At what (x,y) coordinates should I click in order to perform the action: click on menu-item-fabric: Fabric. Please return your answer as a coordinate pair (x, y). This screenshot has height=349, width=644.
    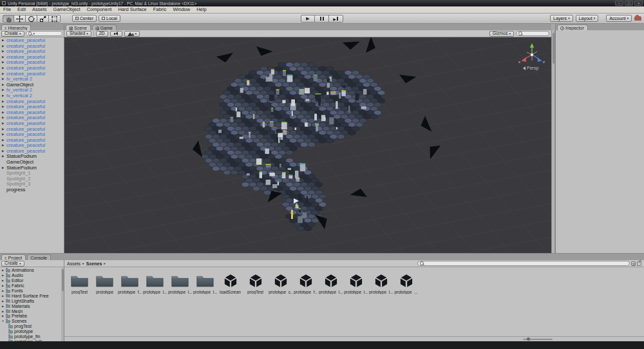
    Looking at the image, I should click on (160, 10).